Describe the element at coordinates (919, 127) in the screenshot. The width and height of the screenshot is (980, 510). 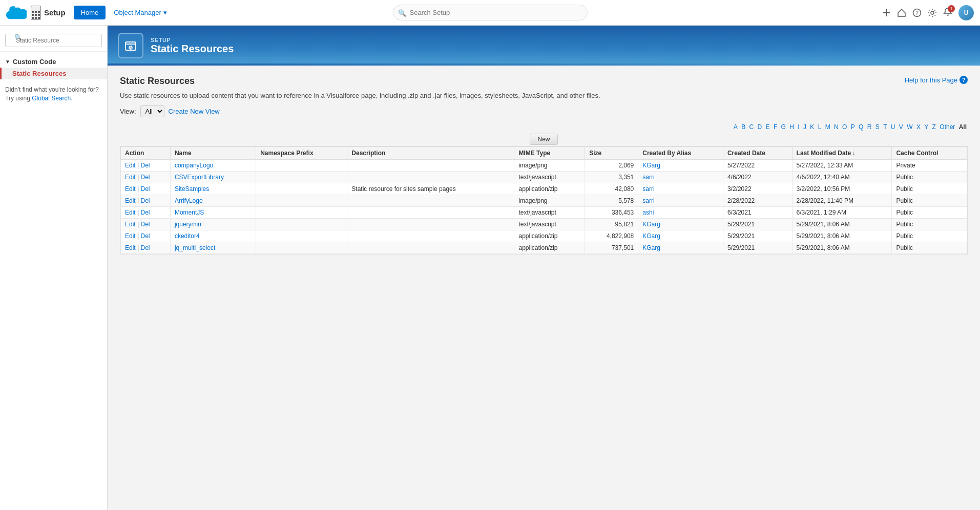
I see `alpha-nav-x: X` at that location.